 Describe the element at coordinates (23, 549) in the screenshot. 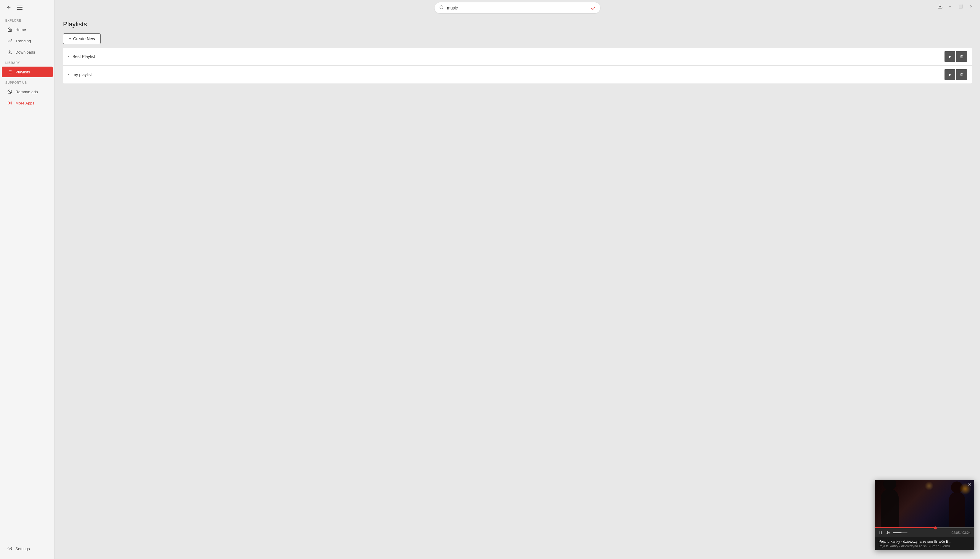

I see `sidebar-item-settings-label: Settings` at that location.